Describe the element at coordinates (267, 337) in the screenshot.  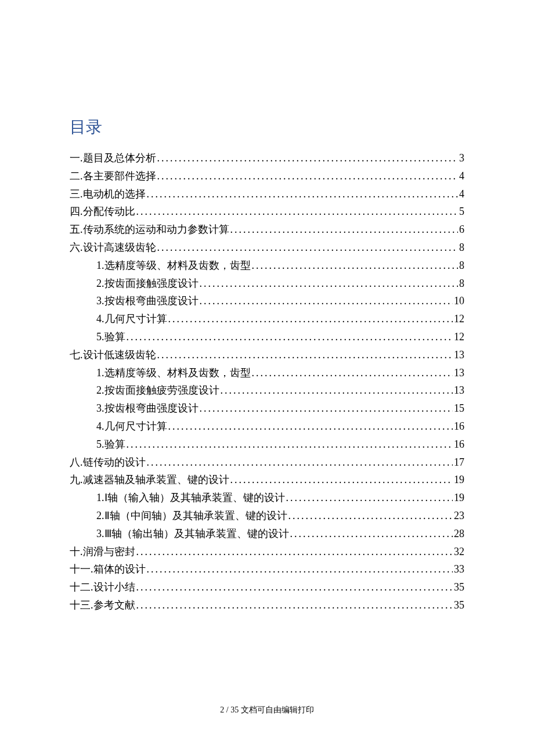
I see `toc-entry: 5.验算12` at that location.